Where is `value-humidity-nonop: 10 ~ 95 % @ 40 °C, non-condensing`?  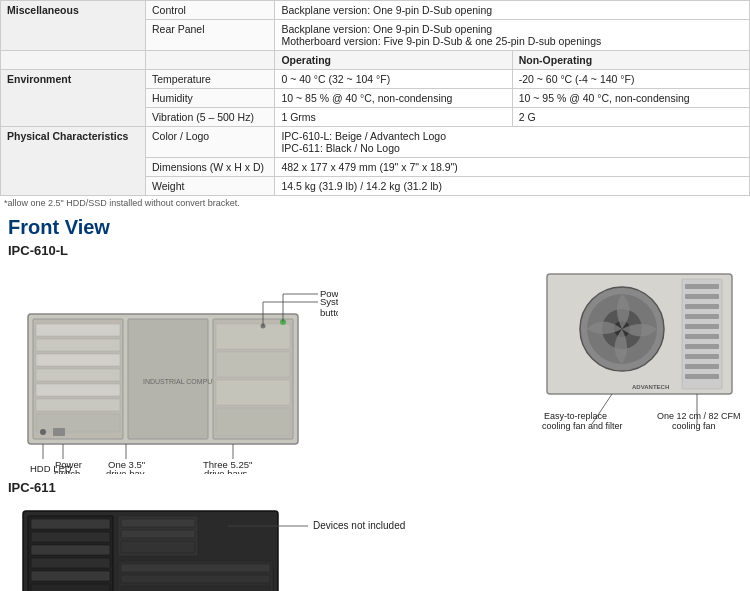
value-humidity-nonop: 10 ~ 95 % @ 40 °C, non-condensing is located at coordinates (630, 98).